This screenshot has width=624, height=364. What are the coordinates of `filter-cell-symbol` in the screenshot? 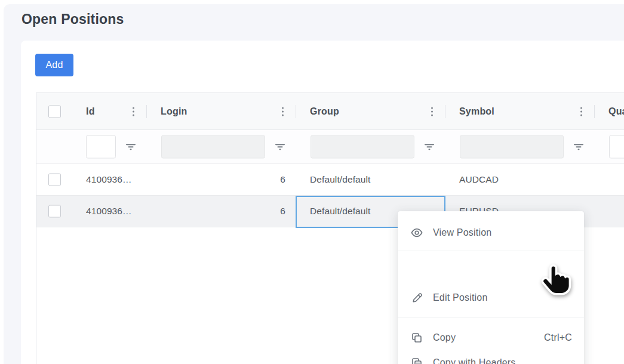 It's located at (520, 147).